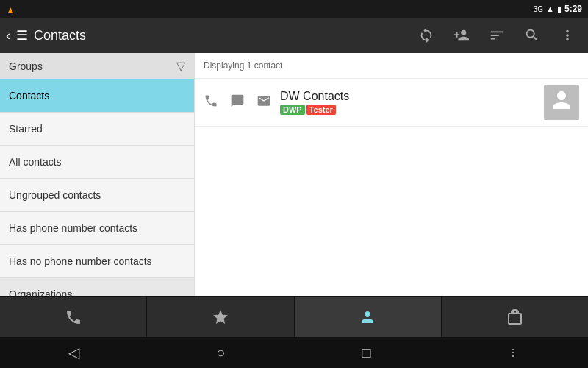 The image size is (588, 368). What do you see at coordinates (97, 287) in the screenshot?
I see `sidebar-item-organizations: Organizations` at bounding box center [97, 287].